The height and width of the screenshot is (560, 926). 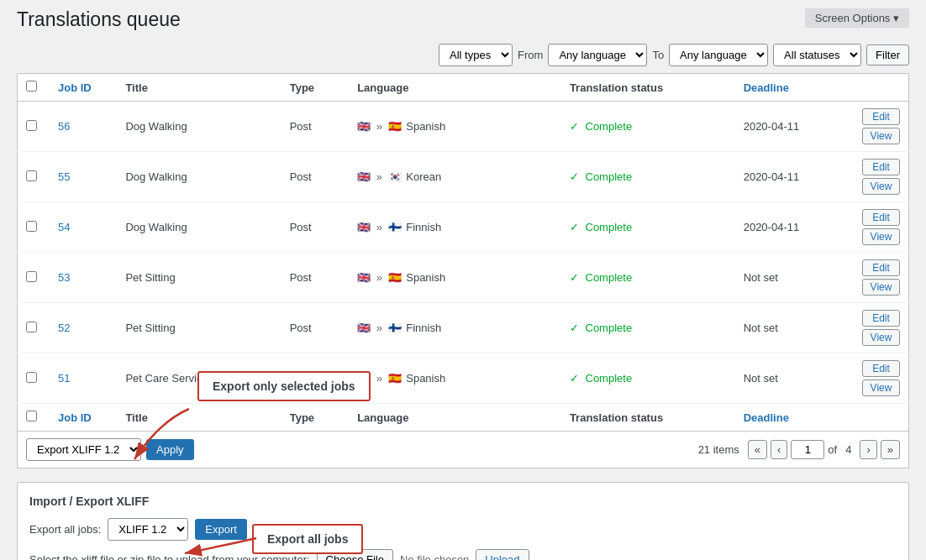 I want to click on total-pages: 4, so click(x=849, y=450).